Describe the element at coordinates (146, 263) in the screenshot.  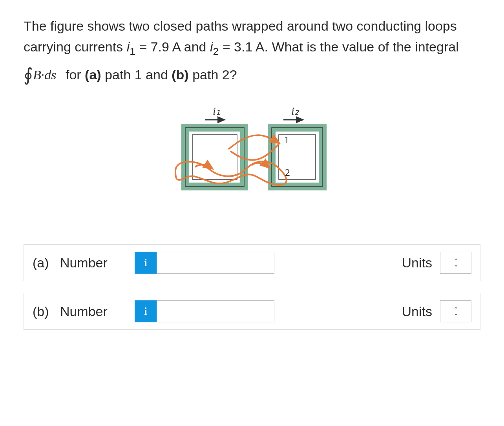
I see `info-button-a: i` at that location.